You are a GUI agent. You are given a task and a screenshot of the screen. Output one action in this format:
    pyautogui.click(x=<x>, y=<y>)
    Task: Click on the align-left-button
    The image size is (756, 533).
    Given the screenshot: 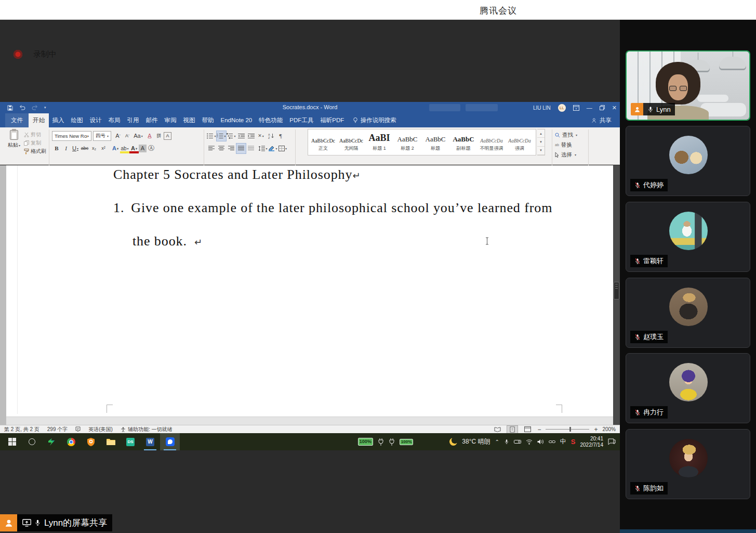 What is the action you would take?
    pyautogui.click(x=211, y=149)
    